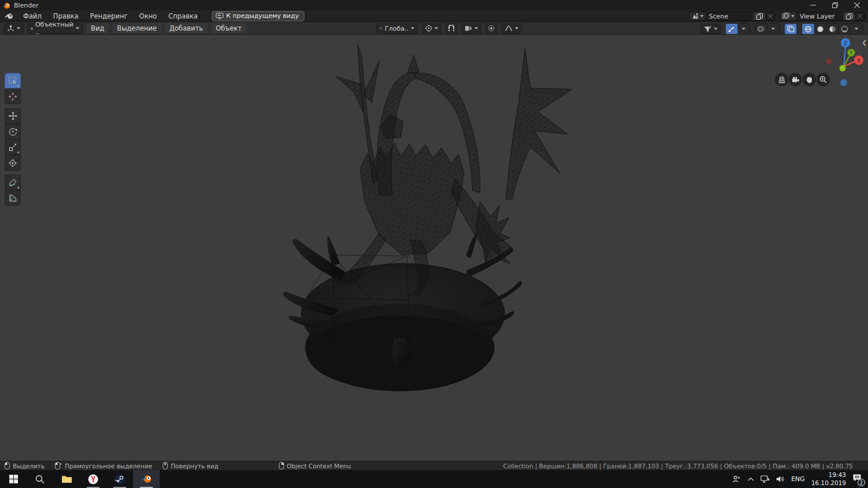  I want to click on navigation-axis-gizmo: Z Y X, so click(845, 62).